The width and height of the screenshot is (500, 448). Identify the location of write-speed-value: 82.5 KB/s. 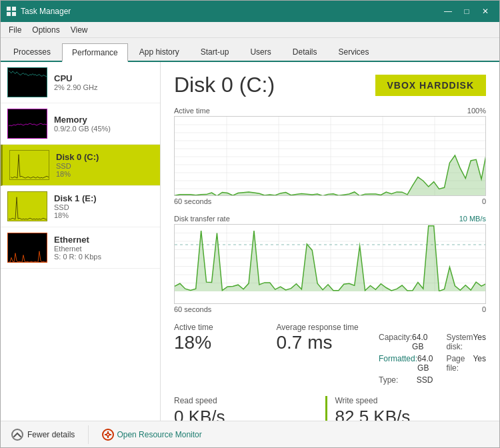
(411, 413).